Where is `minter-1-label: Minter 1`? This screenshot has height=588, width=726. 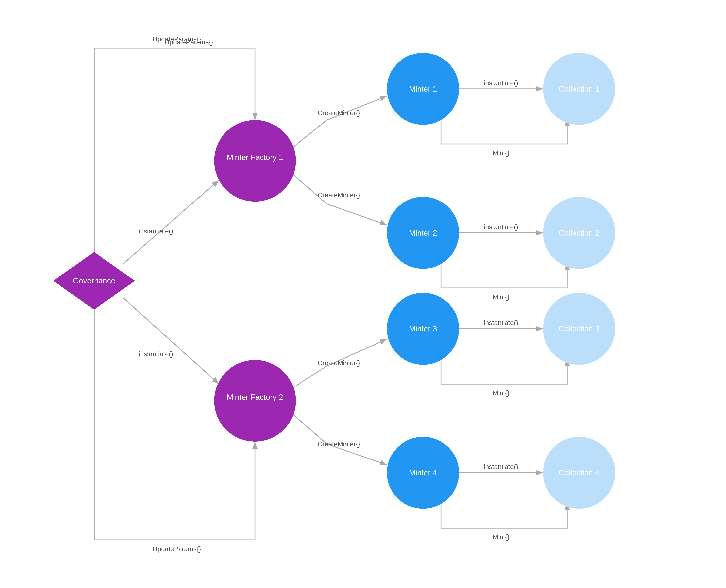 minter-1-label: Minter 1 is located at coordinates (423, 89).